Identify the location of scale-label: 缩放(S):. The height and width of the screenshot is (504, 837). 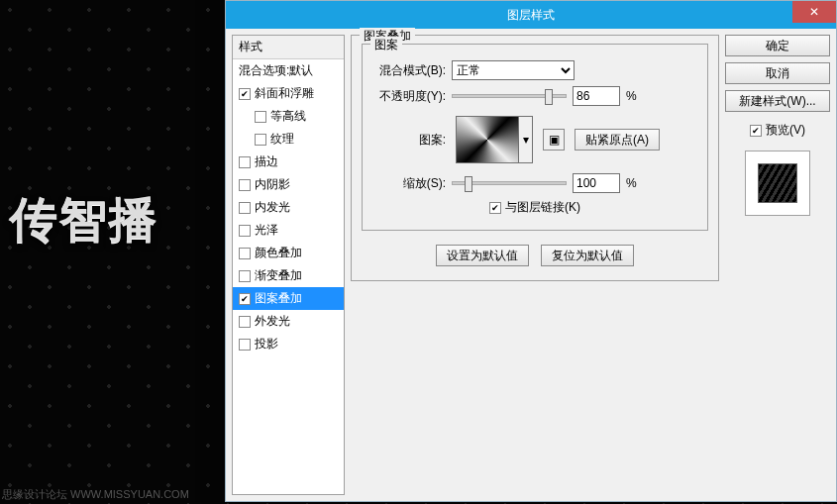
(409, 184).